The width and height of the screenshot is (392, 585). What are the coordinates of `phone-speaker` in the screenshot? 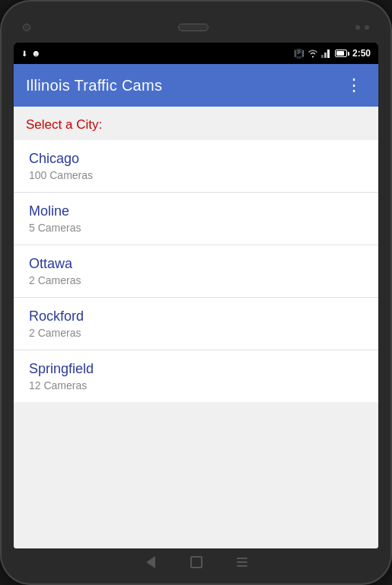 It's located at (193, 27).